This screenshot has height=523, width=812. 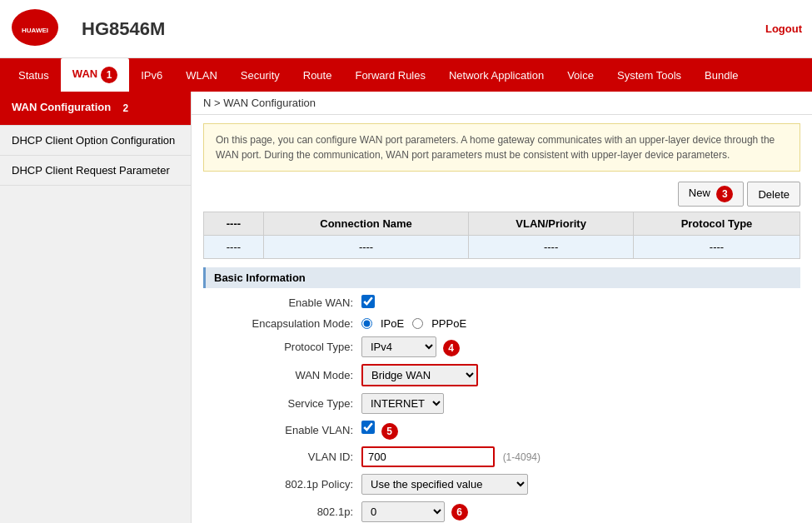 What do you see at coordinates (420, 375) in the screenshot?
I see `wan-mode-select: Bridge WAN Route WAN` at bounding box center [420, 375].